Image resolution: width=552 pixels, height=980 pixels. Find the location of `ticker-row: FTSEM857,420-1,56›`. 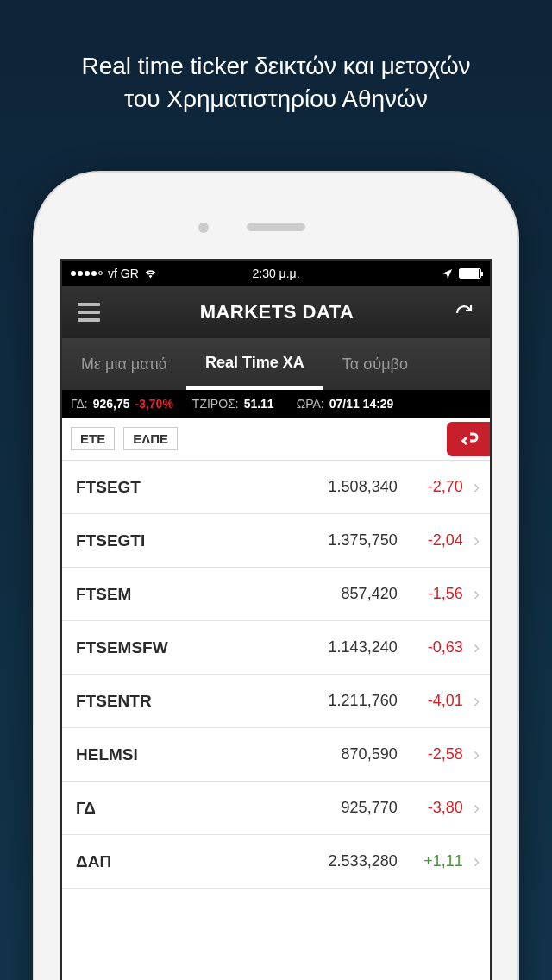

ticker-row: FTSEM857,420-1,56› is located at coordinates (276, 594).